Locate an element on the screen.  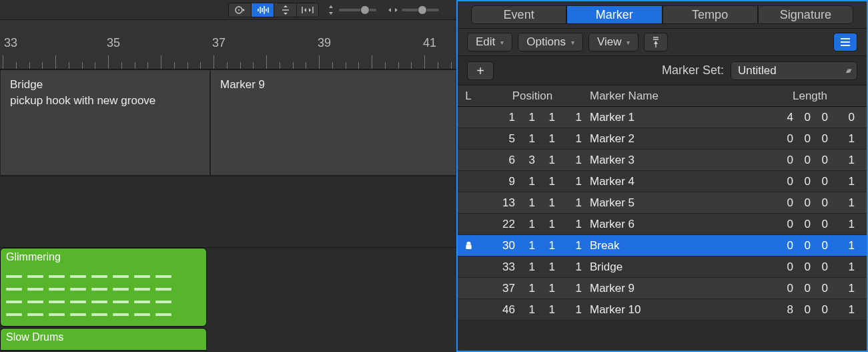
name-cell: Bridge is located at coordinates (670, 267).